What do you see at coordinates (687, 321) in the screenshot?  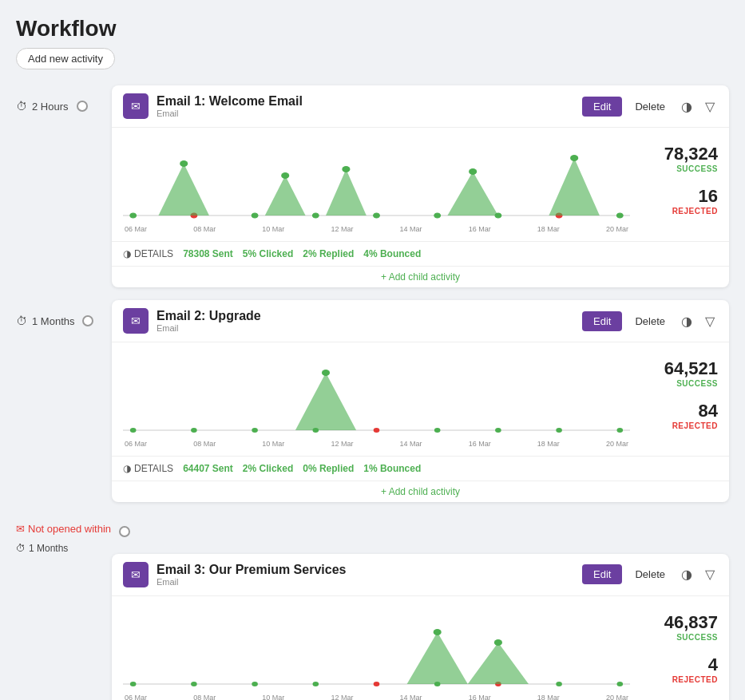 I see `pie-chart-button-2: ◑` at bounding box center [687, 321].